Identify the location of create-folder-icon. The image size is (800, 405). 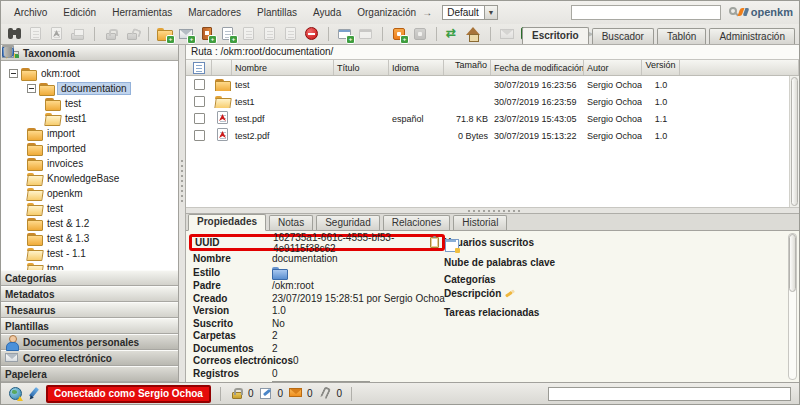
(165, 34).